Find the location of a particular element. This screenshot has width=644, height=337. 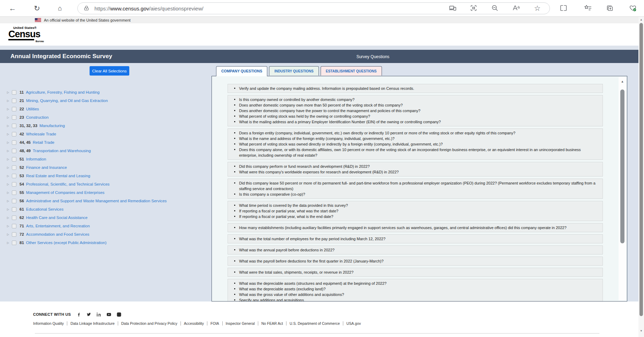

sector-row: ▷ 55 Management of Companies and Enterpr… is located at coordinates (106, 193).